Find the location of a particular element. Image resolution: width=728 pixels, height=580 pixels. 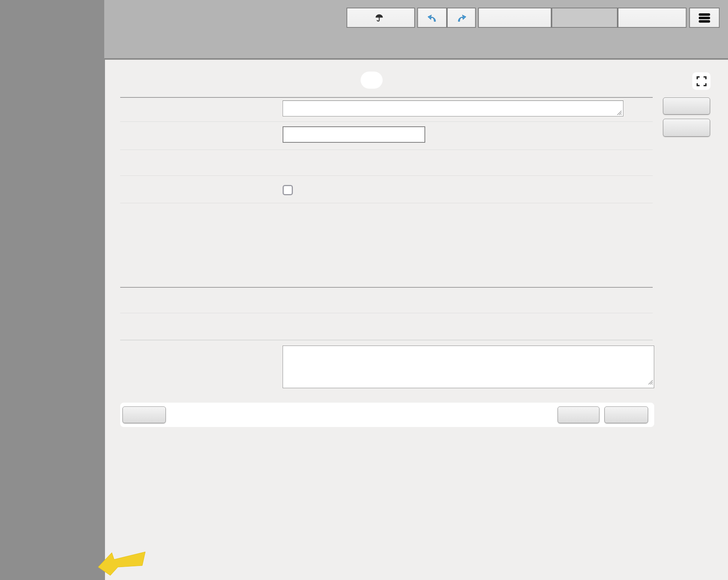

name-input is located at coordinates (354, 135).